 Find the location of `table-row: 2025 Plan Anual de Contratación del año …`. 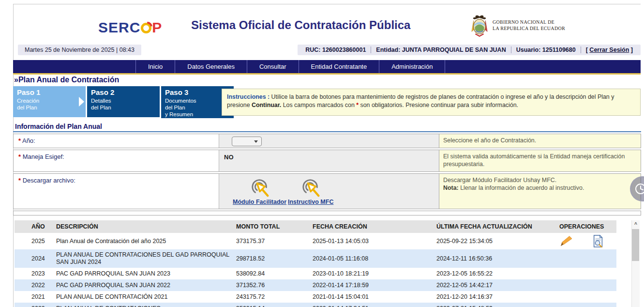

table-row: 2025 Plan Anual de Contratación del año … is located at coordinates (315, 241).